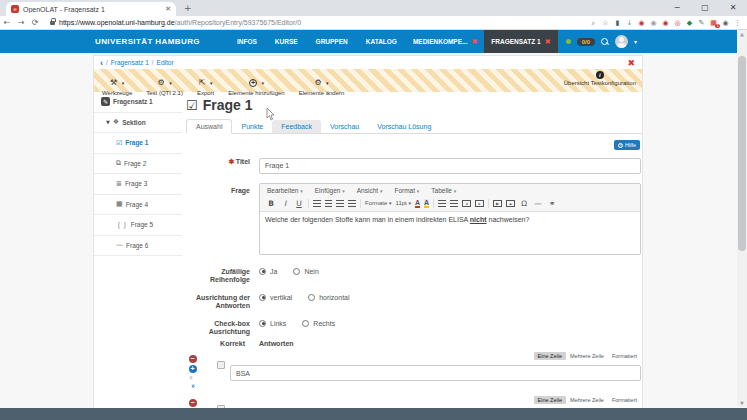 The width and height of the screenshot is (747, 420). Describe the element at coordinates (35, 22) in the screenshot. I see `reload-icon: ⟳` at that location.